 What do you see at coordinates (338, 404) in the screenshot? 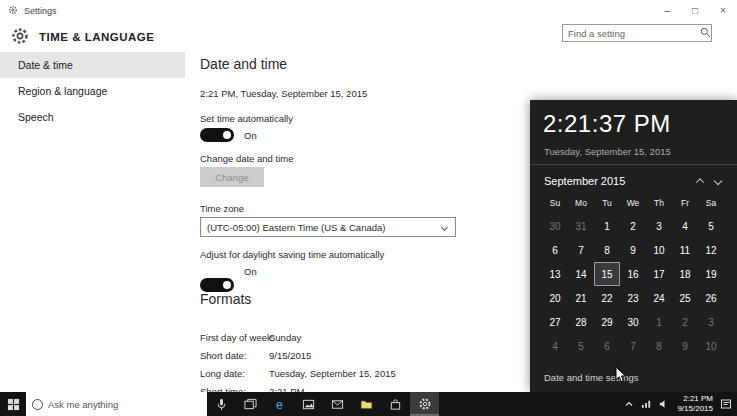
I see `mail-icon` at bounding box center [338, 404].